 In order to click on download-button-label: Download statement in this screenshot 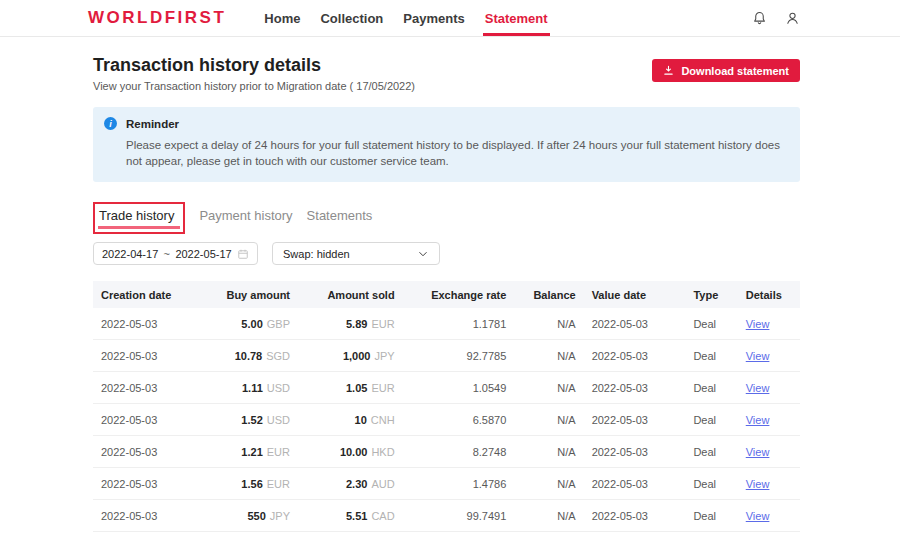, I will do `click(735, 71)`.